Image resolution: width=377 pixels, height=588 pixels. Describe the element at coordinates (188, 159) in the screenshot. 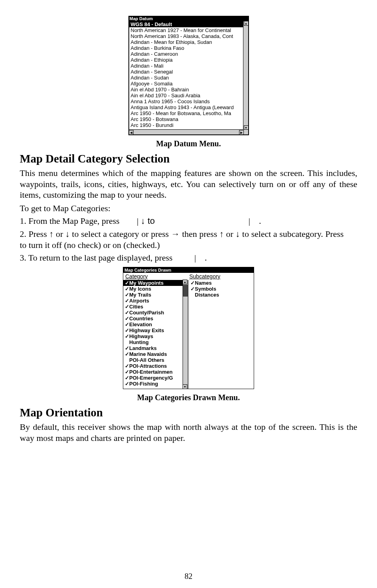

I see `section-heading: Map Detail Category Selection` at that location.